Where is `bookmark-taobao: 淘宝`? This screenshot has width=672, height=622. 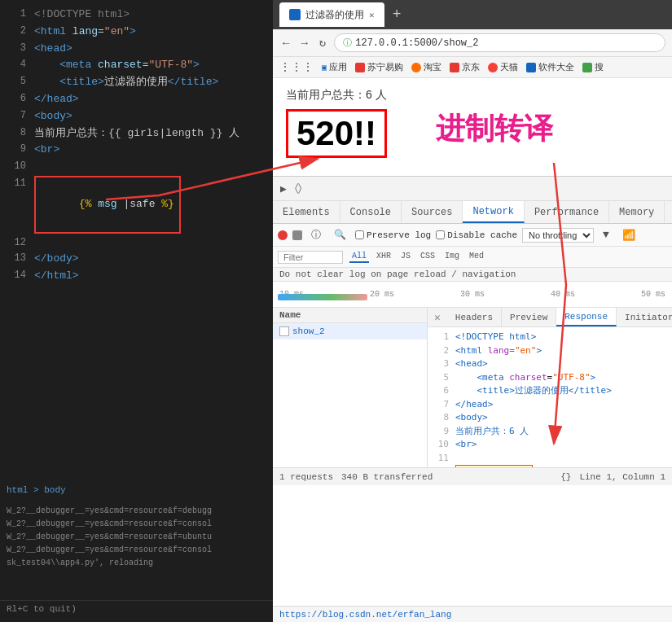 bookmark-taobao: 淘宝 is located at coordinates (427, 67).